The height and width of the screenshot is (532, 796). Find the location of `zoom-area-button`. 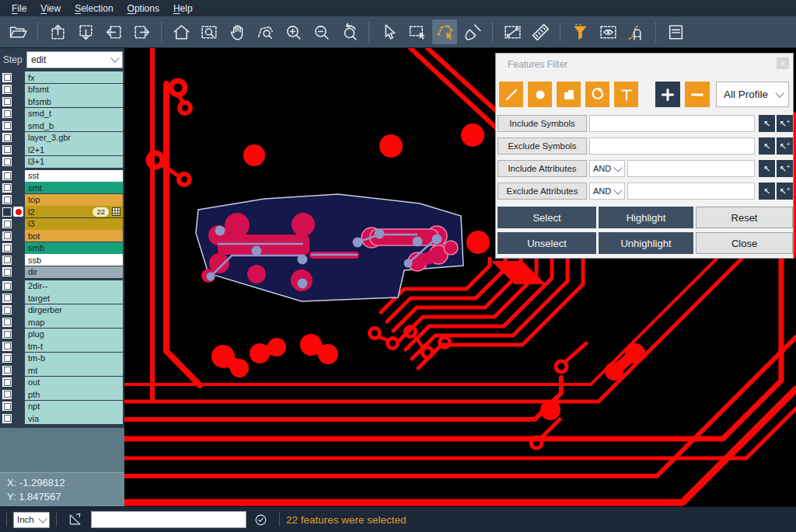

zoom-area-button is located at coordinates (209, 32).